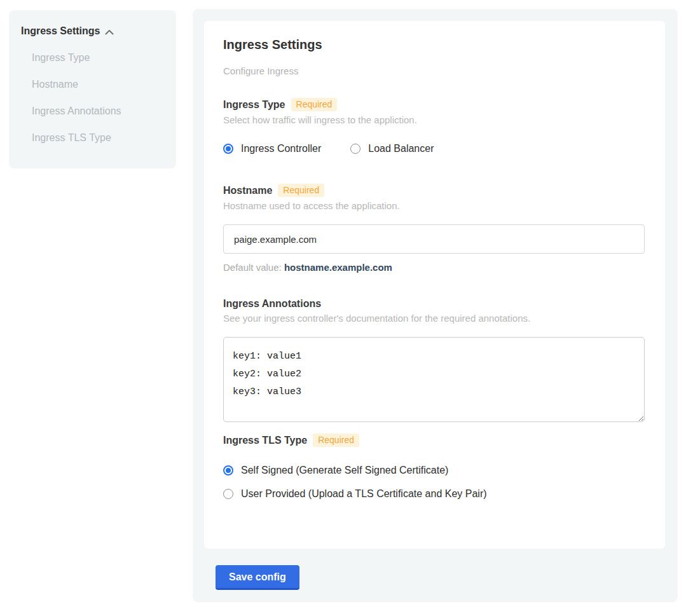 The width and height of the screenshot is (693, 616). What do you see at coordinates (435, 267) in the screenshot?
I see `hostname-default-line: Default value: hostname.example.com` at bounding box center [435, 267].